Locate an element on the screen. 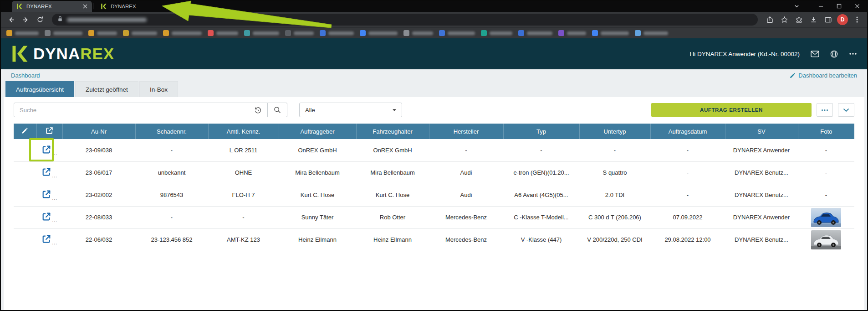 This screenshot has height=311, width=868. cell-schadennr: - is located at coordinates (172, 217).